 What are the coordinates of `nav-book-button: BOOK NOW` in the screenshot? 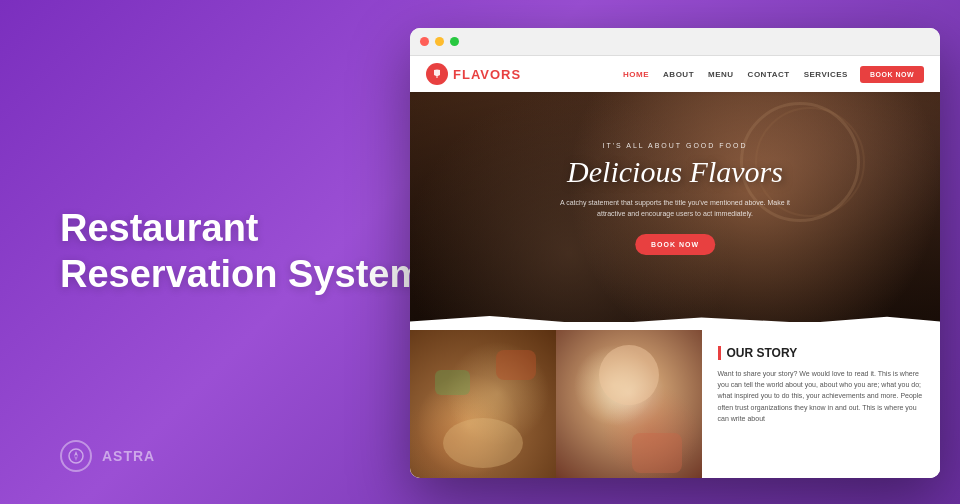 It's located at (892, 74).